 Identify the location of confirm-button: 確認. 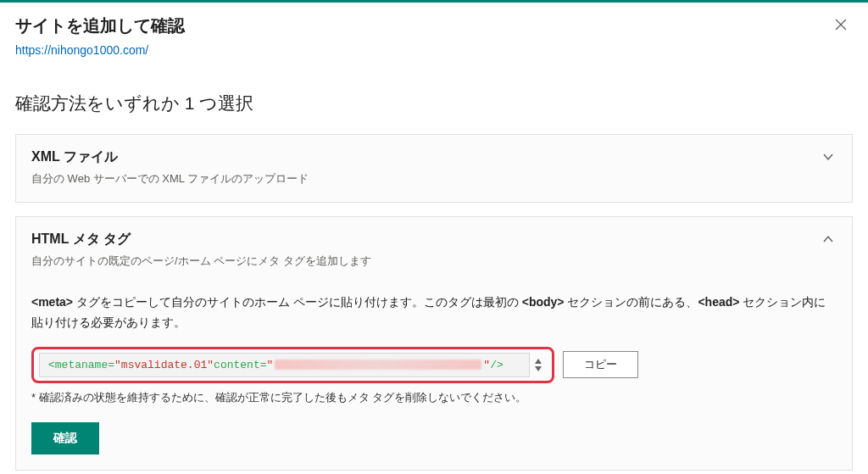
(65, 438).